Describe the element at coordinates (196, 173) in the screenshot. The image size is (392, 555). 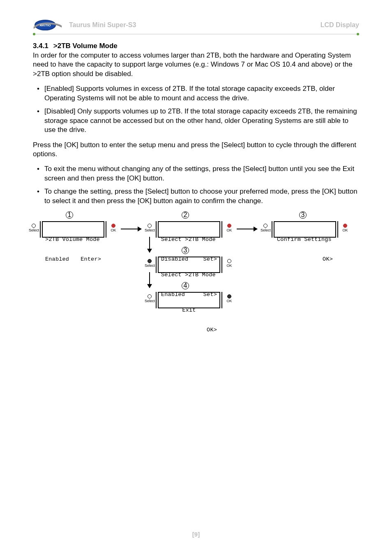
I see `list-item: To exit the menu without changing any of…` at that location.